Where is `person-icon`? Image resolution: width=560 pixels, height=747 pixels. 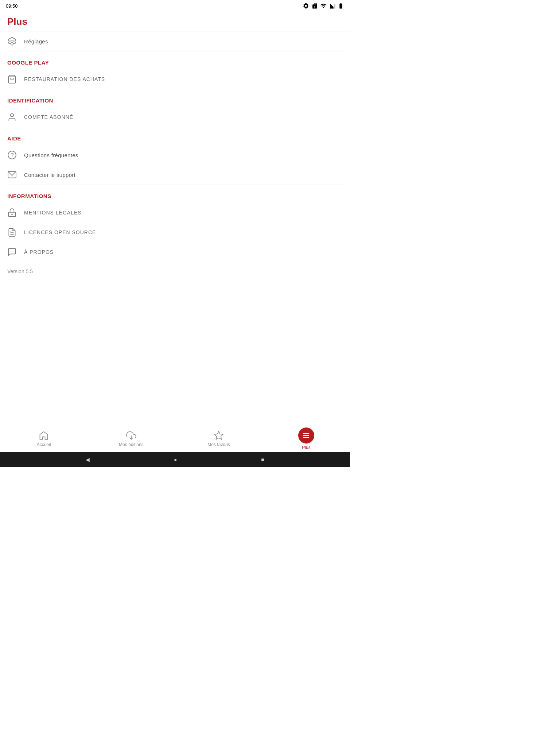 person-icon is located at coordinates (12, 117).